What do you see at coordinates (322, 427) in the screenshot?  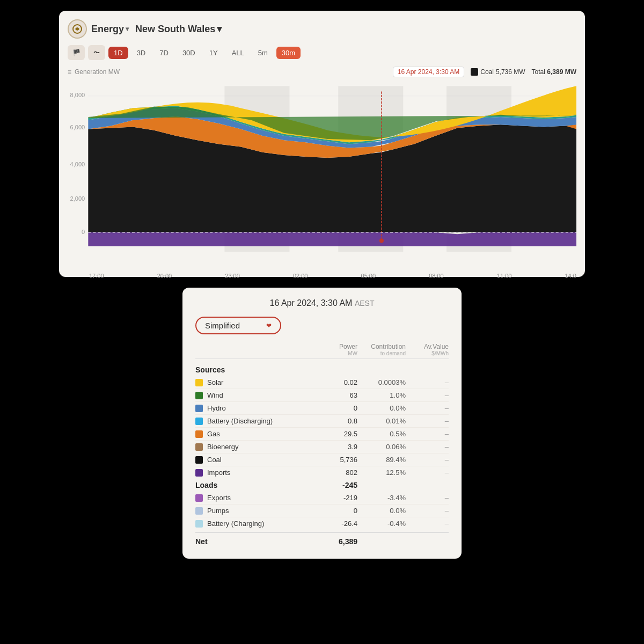 I see `sources-table: Solar 0.02 0.0003% – Wind 63 1.0% – Hydr…` at bounding box center [322, 427].